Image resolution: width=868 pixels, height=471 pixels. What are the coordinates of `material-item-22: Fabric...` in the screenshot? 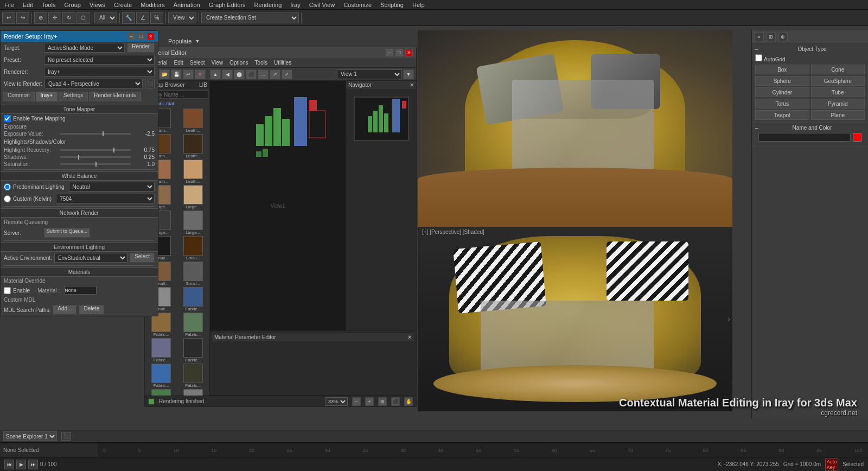 It's located at (162, 392).